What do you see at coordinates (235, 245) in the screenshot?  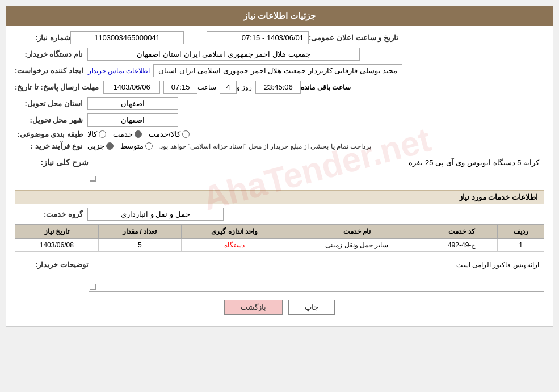 I see `cell-vahed: دستگاه` at bounding box center [235, 245].